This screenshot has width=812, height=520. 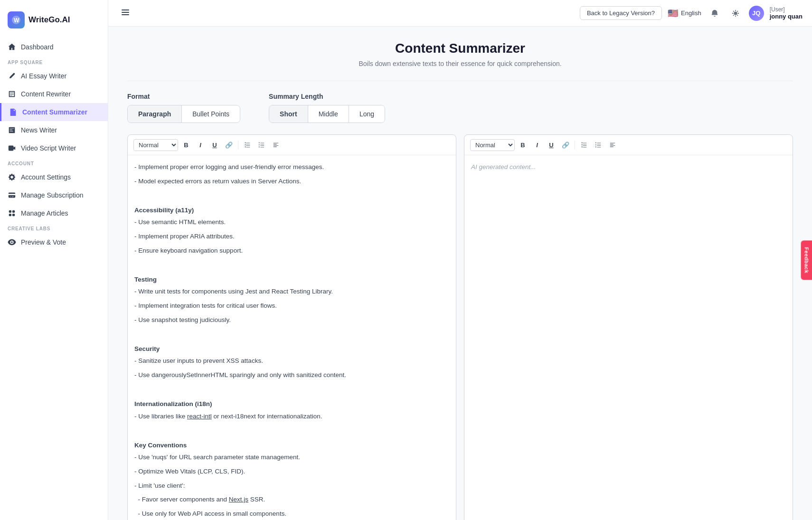 What do you see at coordinates (54, 23) in the screenshot?
I see `logo: W WriteGo.AI` at bounding box center [54, 23].